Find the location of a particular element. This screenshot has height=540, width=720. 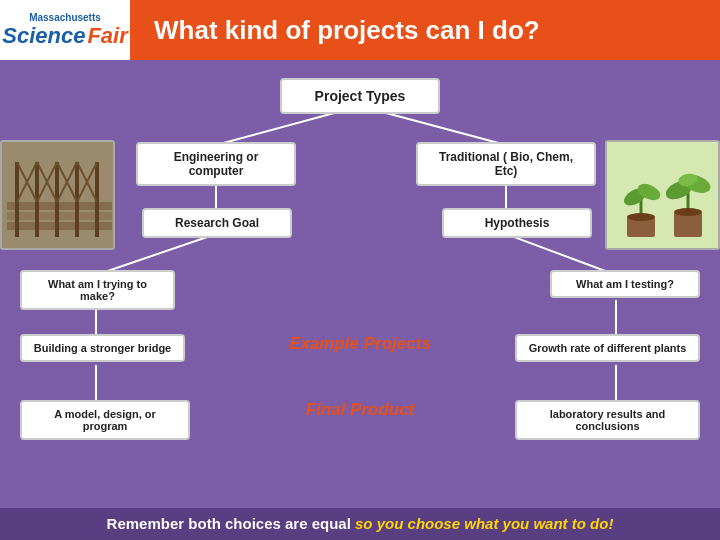

traditional-box: Traditional ( Bio, Chem, Etc) is located at coordinates (506, 164).